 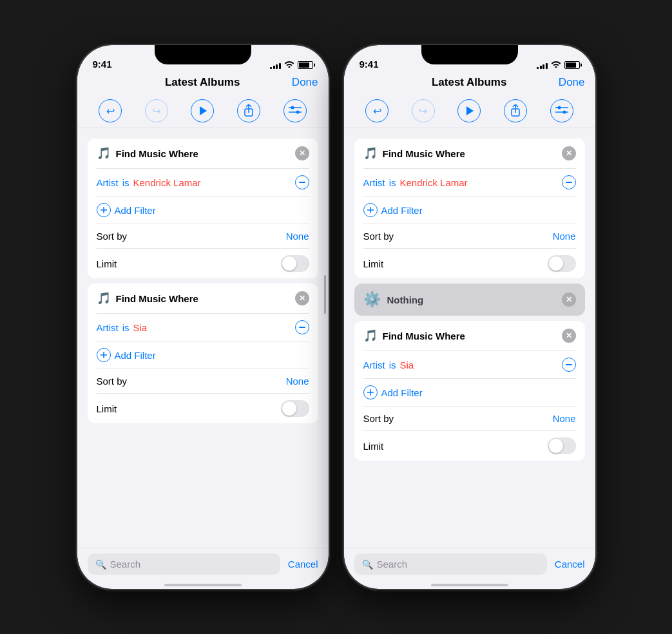 I want to click on filter-field-3: Artist, so click(x=374, y=365).